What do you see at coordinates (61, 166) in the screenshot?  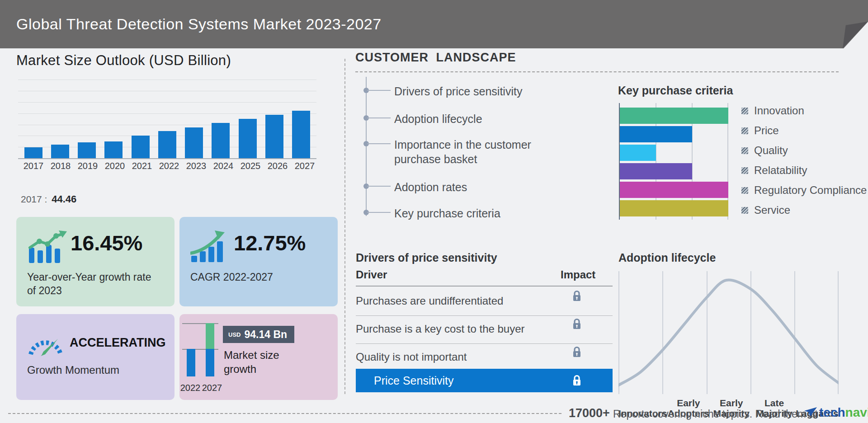 I see `x-tick-label: 2018` at bounding box center [61, 166].